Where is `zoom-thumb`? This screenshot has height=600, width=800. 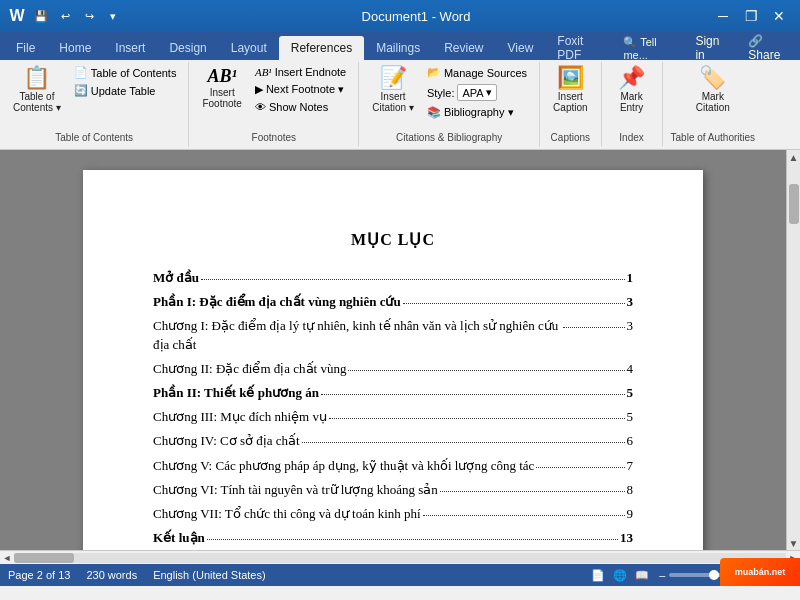
zoom-thumb is located at coordinates (714, 575).